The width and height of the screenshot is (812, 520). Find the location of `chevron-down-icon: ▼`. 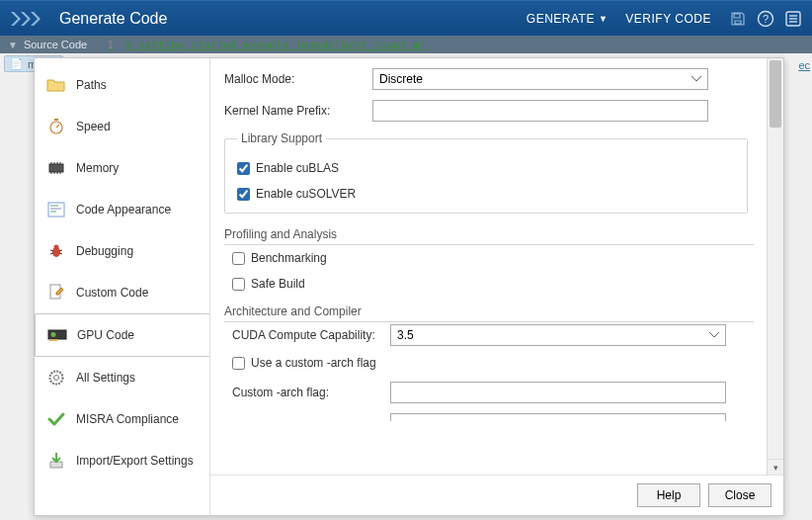

chevron-down-icon: ▼ is located at coordinates (13, 45).